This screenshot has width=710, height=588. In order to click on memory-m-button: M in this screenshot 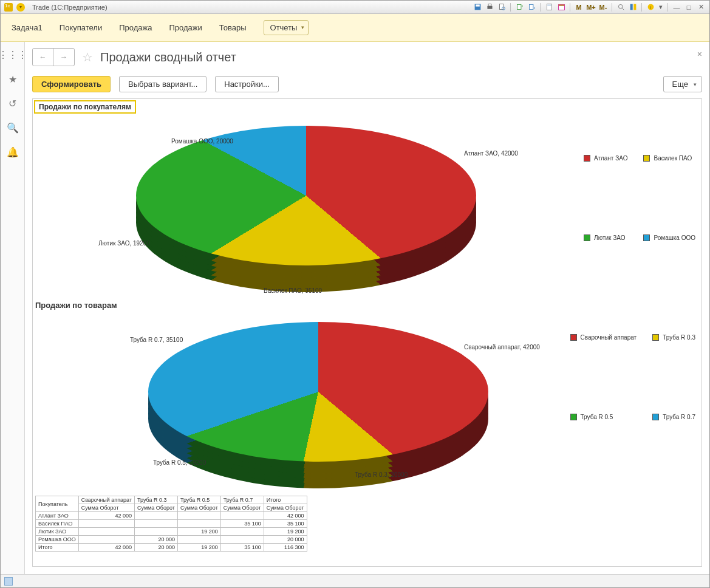, I will do `click(579, 7)`.